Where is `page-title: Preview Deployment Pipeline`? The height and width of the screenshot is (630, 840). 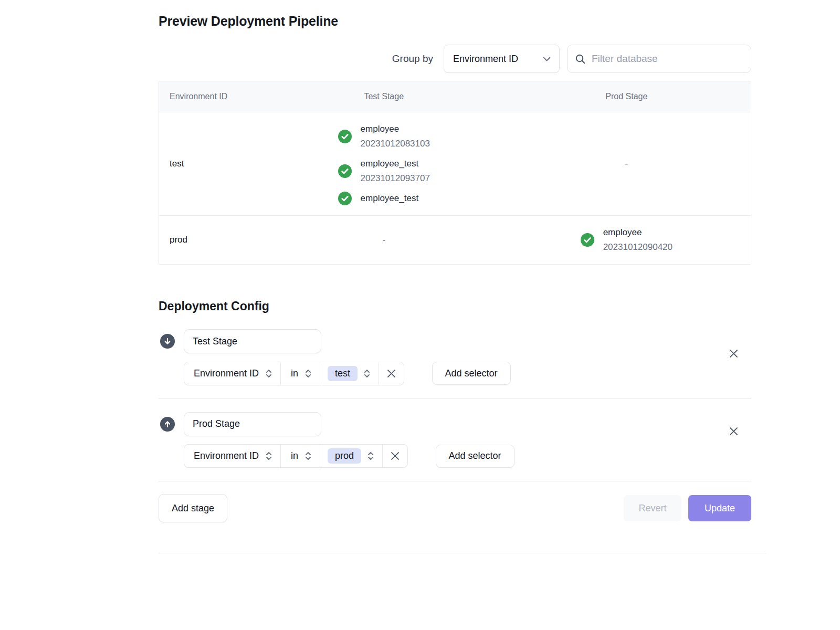 page-title: Preview Deployment Pipeline is located at coordinates (455, 21).